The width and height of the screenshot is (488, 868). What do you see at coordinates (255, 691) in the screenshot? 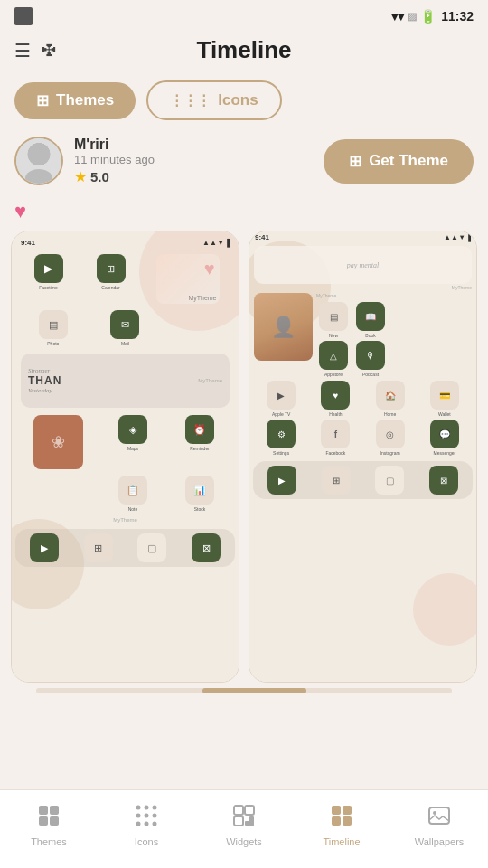
I see `scroll-thumb` at bounding box center [255, 691].